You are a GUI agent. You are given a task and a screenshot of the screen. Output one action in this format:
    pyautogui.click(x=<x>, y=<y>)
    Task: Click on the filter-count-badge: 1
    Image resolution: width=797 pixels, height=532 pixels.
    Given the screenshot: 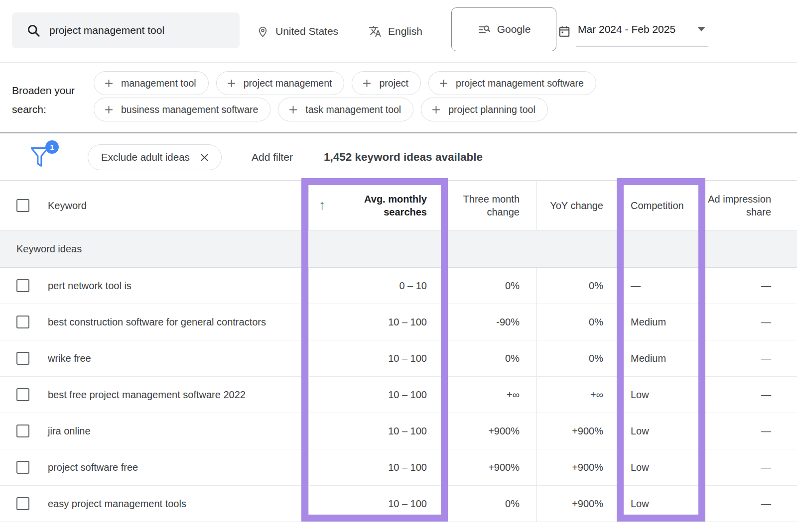 What is the action you would take?
    pyautogui.click(x=52, y=147)
    